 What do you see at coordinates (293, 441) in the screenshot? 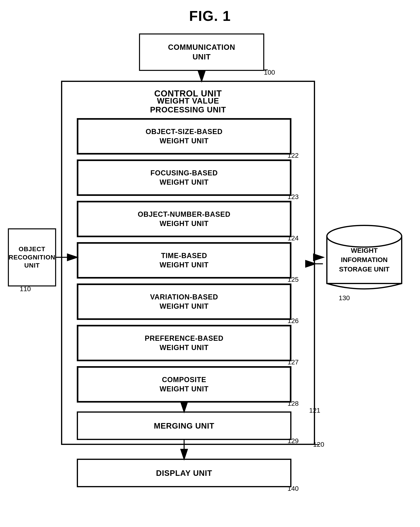
I see `ref-129: 129` at bounding box center [293, 441].